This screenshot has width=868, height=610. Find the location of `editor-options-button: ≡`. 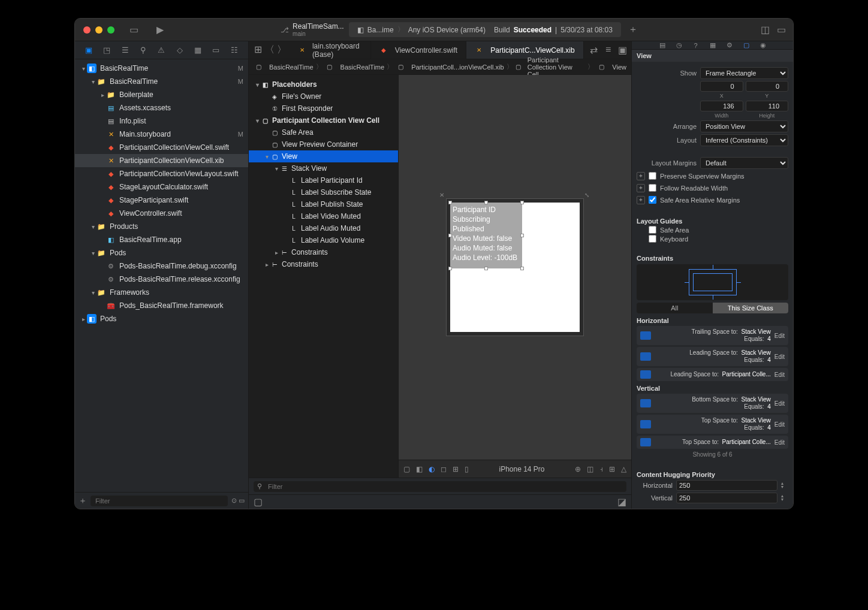

editor-options-button: ≡ is located at coordinates (608, 50).